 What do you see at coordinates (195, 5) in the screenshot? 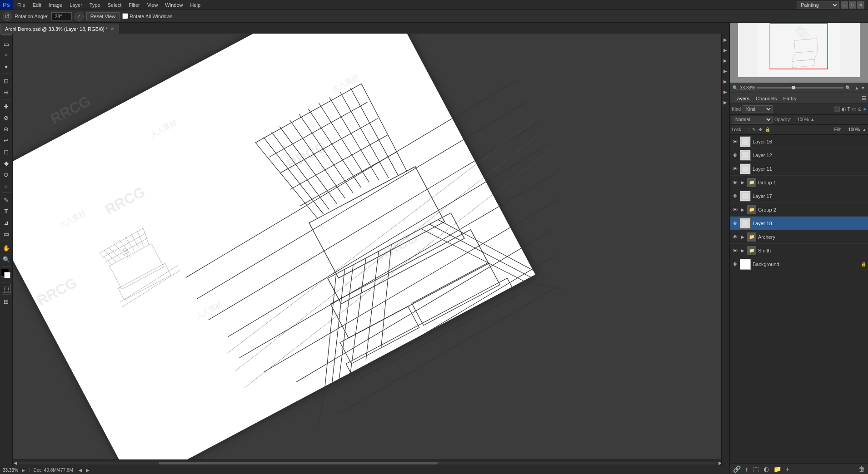
I see `menu-help: Help` at bounding box center [195, 5].